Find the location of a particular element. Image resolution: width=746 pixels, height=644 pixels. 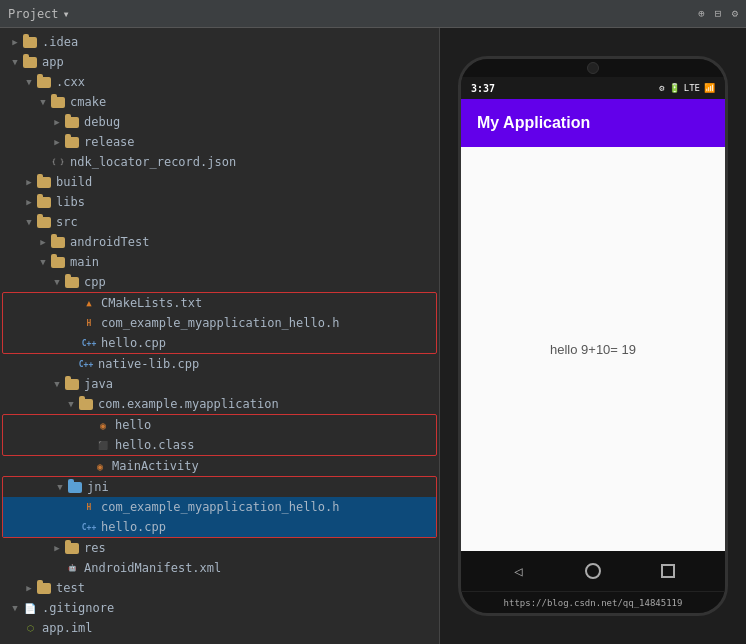

cmake-icon-cmakelists: ▲ is located at coordinates (89, 303).